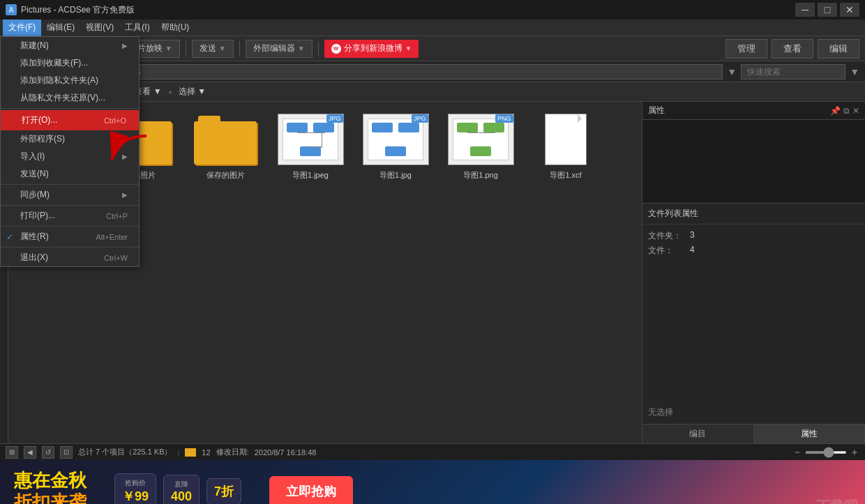 Image resolution: width=865 pixels, height=504 pixels. I want to click on status-folder-icon, so click(190, 452).